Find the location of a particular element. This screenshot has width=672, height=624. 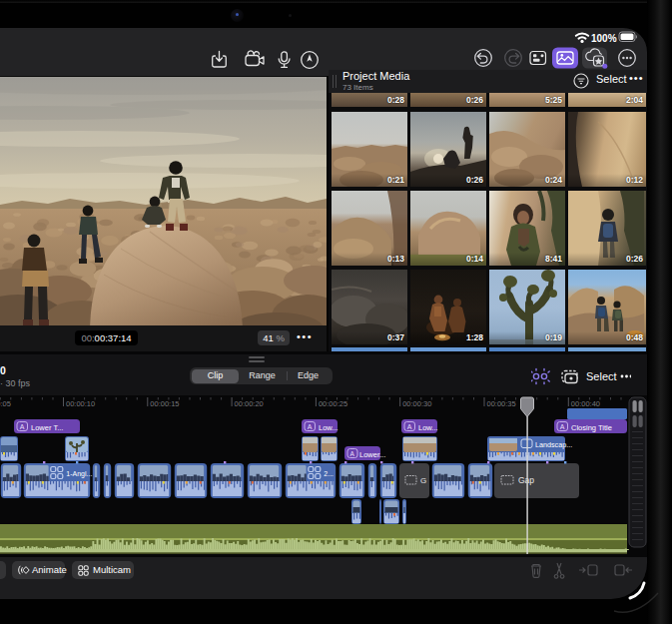

svg-text: 00:00:30 is located at coordinates (417, 403).